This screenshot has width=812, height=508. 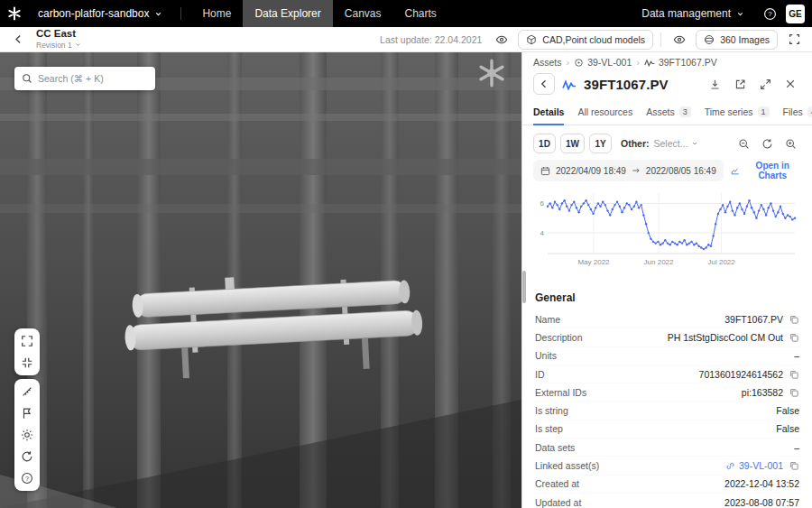 I want to click on property-row-id: ID7013601924614562, so click(x=668, y=374).